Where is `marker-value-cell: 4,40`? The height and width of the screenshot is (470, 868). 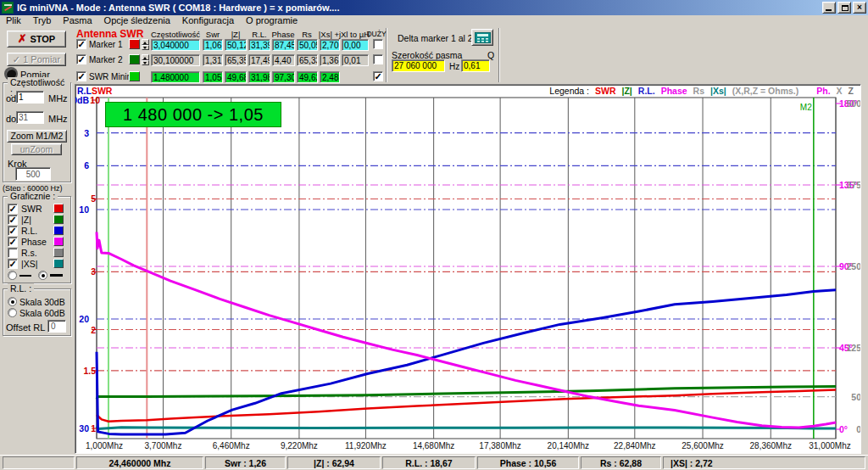
marker-value-cell: 4,40 is located at coordinates (283, 60).